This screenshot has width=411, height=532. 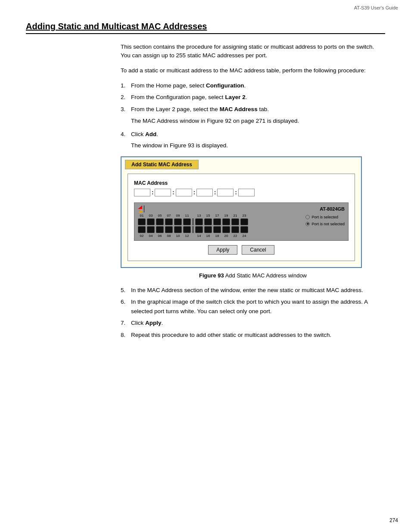 I want to click on step-6-content: In the graphical image of the switch cli…, so click(x=258, y=307).